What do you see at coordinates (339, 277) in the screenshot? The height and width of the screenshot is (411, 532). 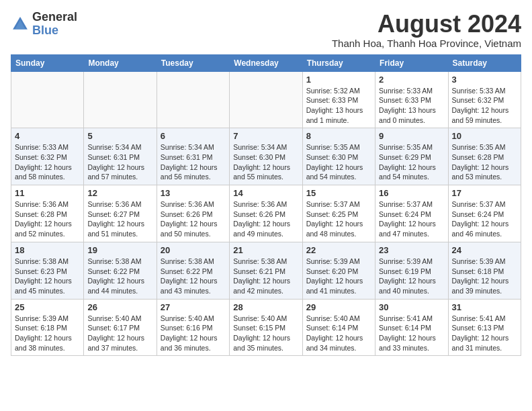 I see `day-info: Sunrise: 5:39 AM Sunset: 6:20 PM Dayligh…` at bounding box center [339, 277].